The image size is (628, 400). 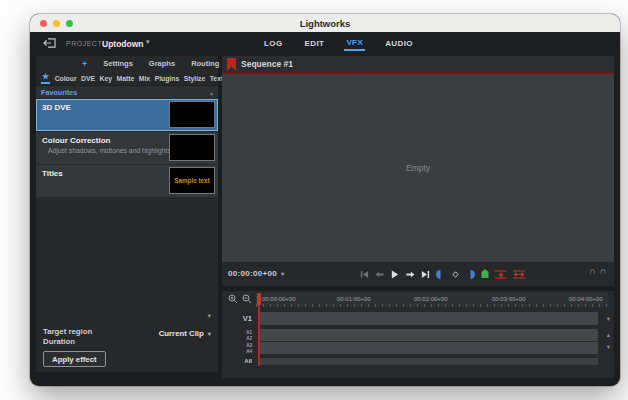 What do you see at coordinates (586, 299) in the screenshot?
I see `ruler-label: 00:04:00+00` at bounding box center [586, 299].